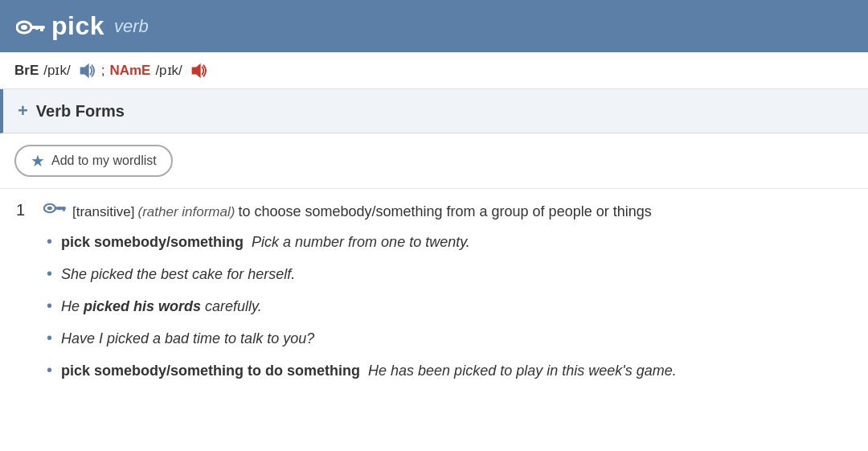 The width and height of the screenshot is (868, 451). Describe the element at coordinates (188, 339) in the screenshot. I see `example-text-4: Have I picked a bad time to talk to you?` at that location.